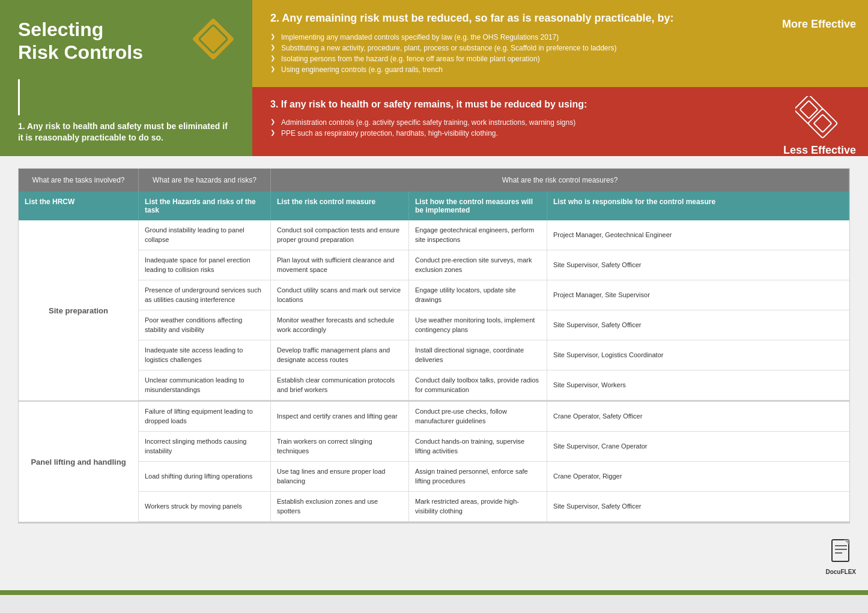 This screenshot has height=613, width=868. Describe the element at coordinates (340, 507) in the screenshot. I see `table-cell: Establish exclusion zones and use spotte…` at that location.